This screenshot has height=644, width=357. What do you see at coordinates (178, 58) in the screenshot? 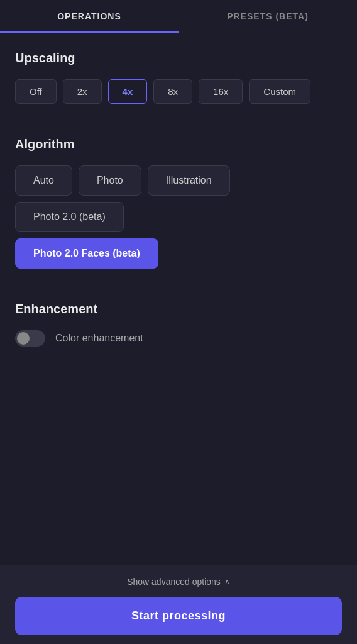
I see `upscaling-title: Upscaling` at bounding box center [178, 58].